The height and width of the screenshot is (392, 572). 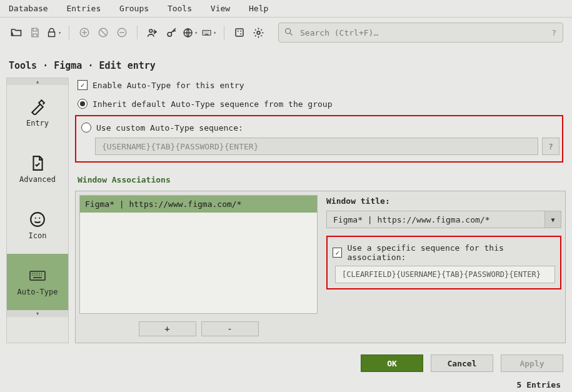 I want to click on enable-autotype-label: Enable Auto-Type for this entry, so click(x=169, y=85).